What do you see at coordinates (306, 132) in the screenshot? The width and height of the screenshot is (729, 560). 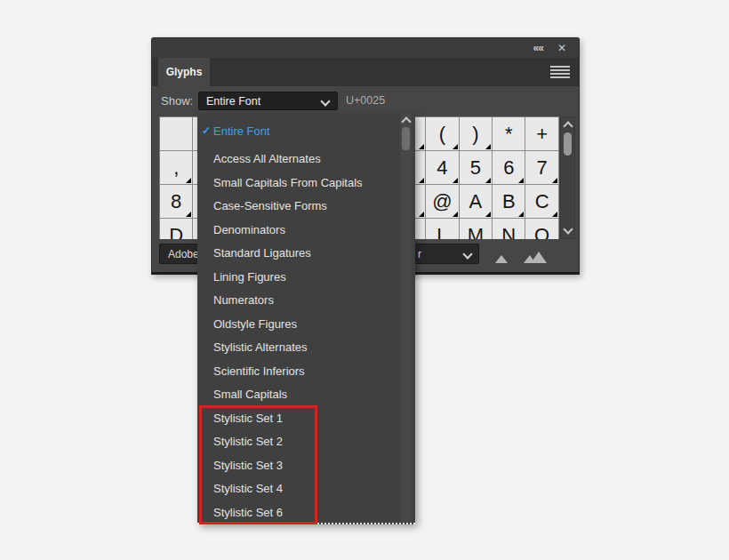 I see `menu-item-entire-font: ✓Entire Font` at bounding box center [306, 132].